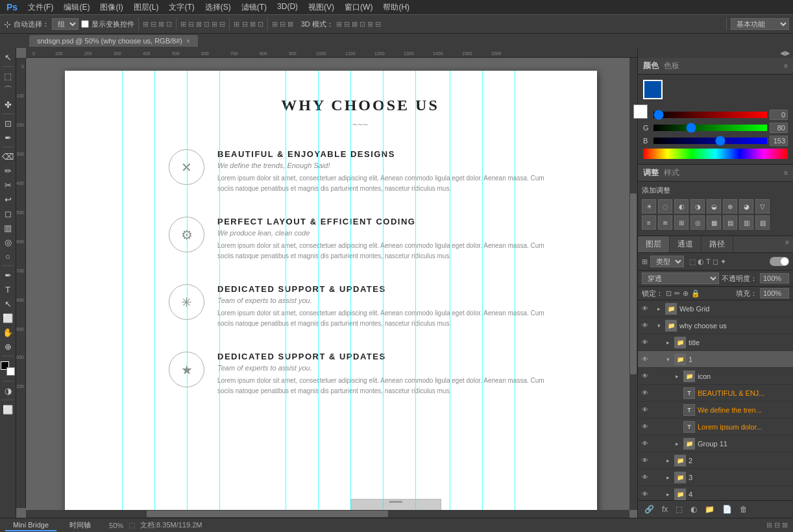 Image resolution: width=793 pixels, height=532 pixels. What do you see at coordinates (668, 461) in the screenshot?
I see `layer-expand-group-2: ▸` at bounding box center [668, 461].